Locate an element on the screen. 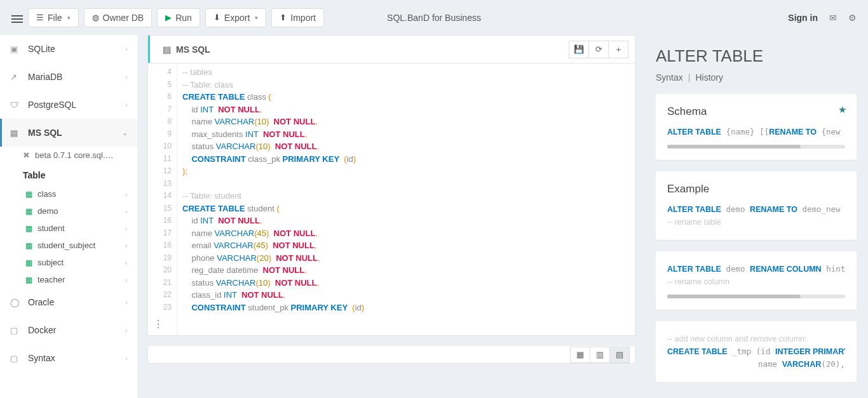  chevron-down-icon: ⌄ is located at coordinates (125, 133).